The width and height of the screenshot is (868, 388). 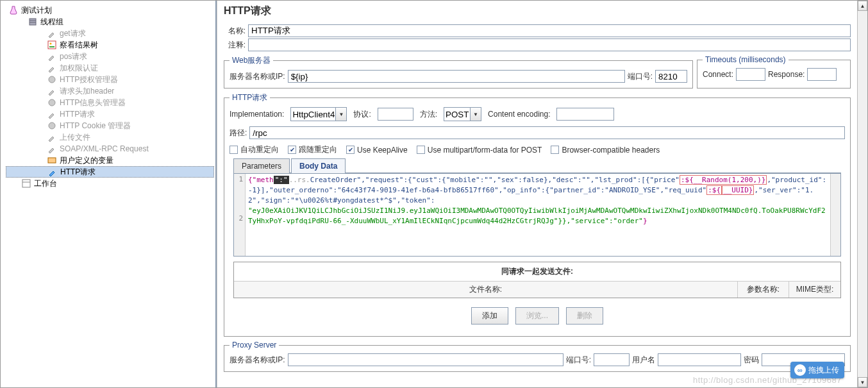 What do you see at coordinates (110, 160) in the screenshot?
I see `tree-item: 用户定义的变量` at bounding box center [110, 160].